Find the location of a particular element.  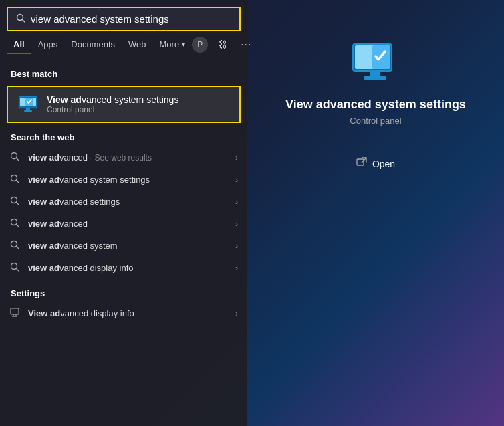

web-search-item-4: view advanced › is located at coordinates (124, 223).